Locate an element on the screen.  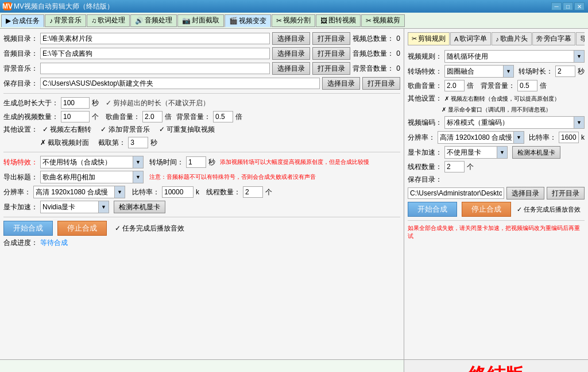
transition-time-input is located at coordinates (196, 162).